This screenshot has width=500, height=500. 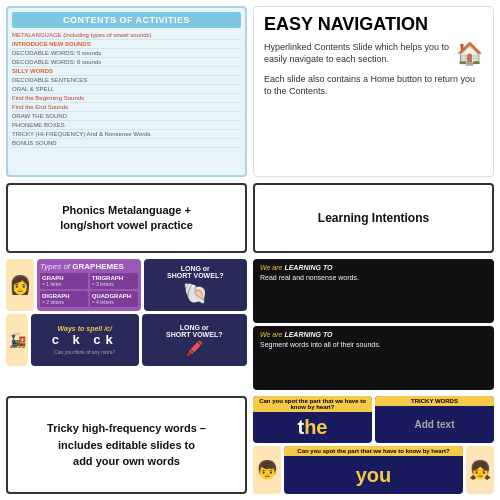 I want to click on long-short-card-top: LONG orSHORT VOWEL? 🐚, so click(x=196, y=285).